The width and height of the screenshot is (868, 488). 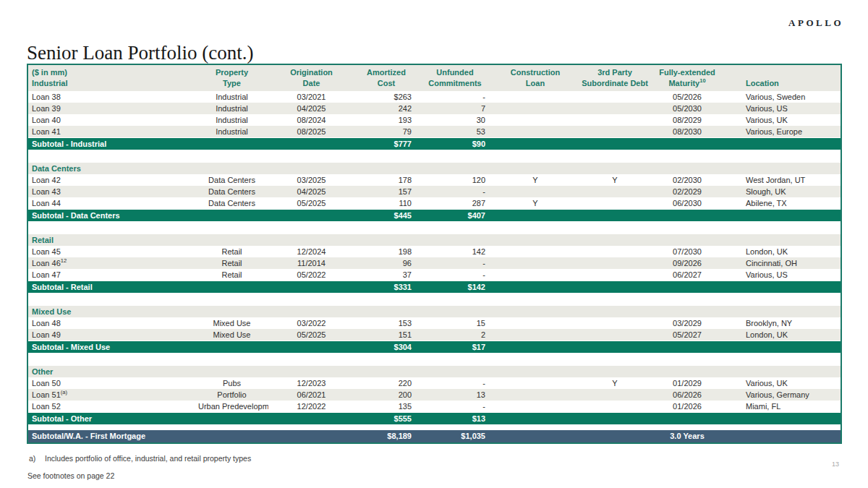 What do you see at coordinates (783, 192) in the screenshot?
I see `table-cell: Slough, UK` at bounding box center [783, 192].